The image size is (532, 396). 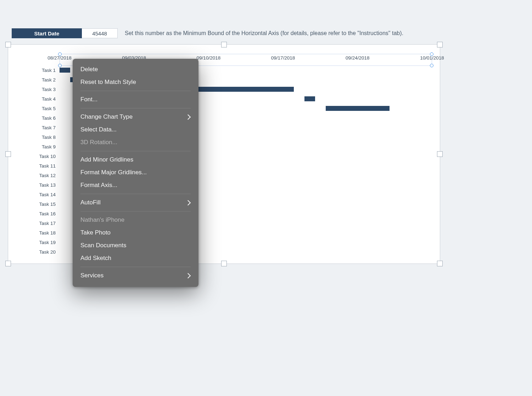 What do you see at coordinates (135, 117) in the screenshot?
I see `context-menu-item: Change Chart Type` at bounding box center [135, 117].